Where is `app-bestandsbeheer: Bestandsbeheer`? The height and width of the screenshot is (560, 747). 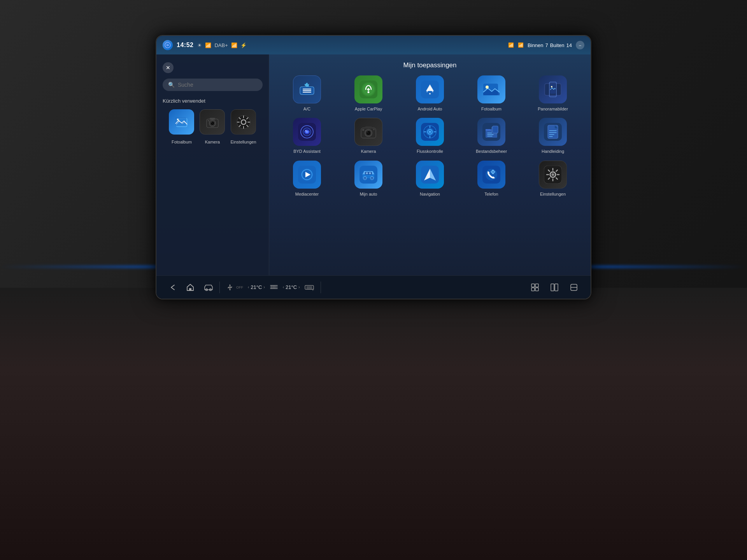
app-bestandsbeheer: Bestandsbeheer is located at coordinates (491, 136).